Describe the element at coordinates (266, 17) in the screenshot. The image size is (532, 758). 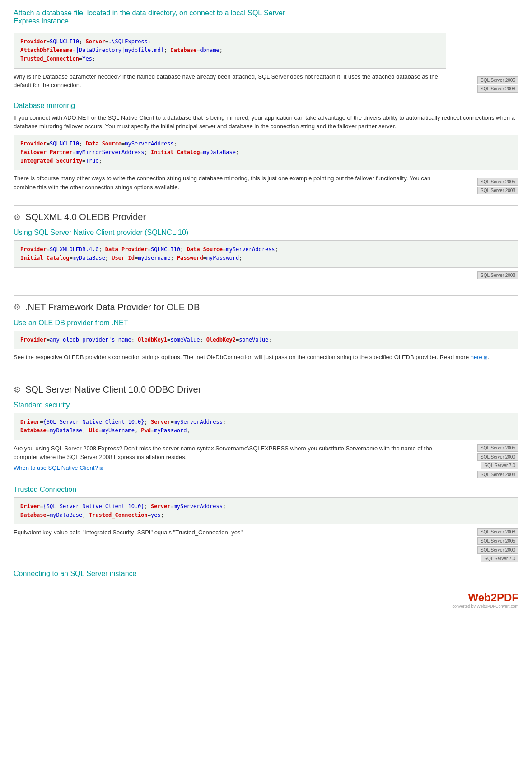
I see `page-title-block: Attach a database file, located in the d…` at that location.